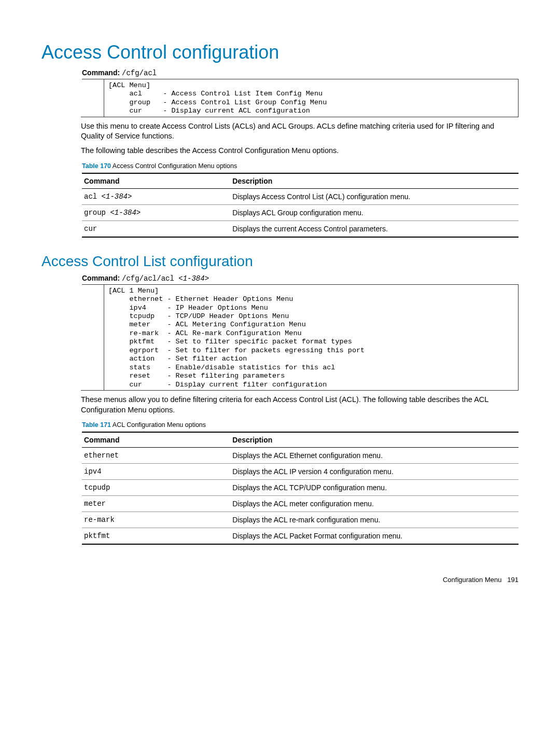 This screenshot has height=747, width=560. Describe the element at coordinates (513, 580) in the screenshot. I see `footer-page-number: 191` at that location.